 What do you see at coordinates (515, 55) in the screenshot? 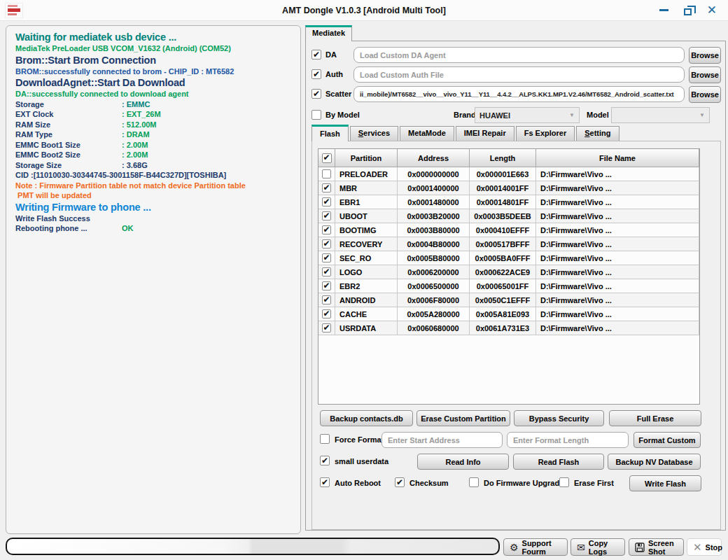
I see `da-row: ✔ DA Browse` at bounding box center [515, 55].